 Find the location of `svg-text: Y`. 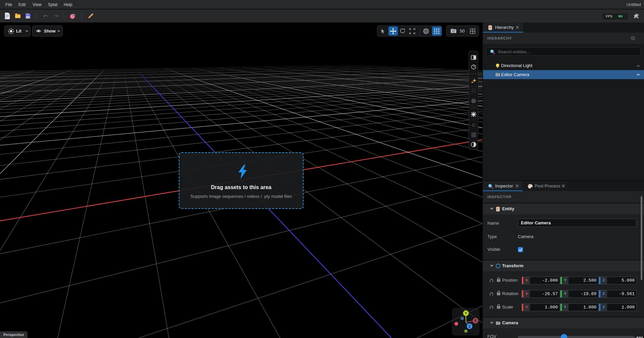

svg-text: Y is located at coordinates (466, 313).